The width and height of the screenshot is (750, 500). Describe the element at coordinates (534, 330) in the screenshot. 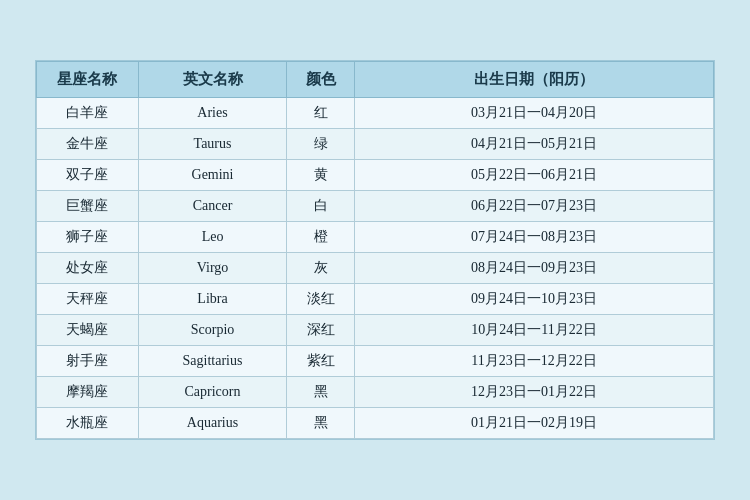

I see `cell-date: 10月24日一11月22日` at that location.